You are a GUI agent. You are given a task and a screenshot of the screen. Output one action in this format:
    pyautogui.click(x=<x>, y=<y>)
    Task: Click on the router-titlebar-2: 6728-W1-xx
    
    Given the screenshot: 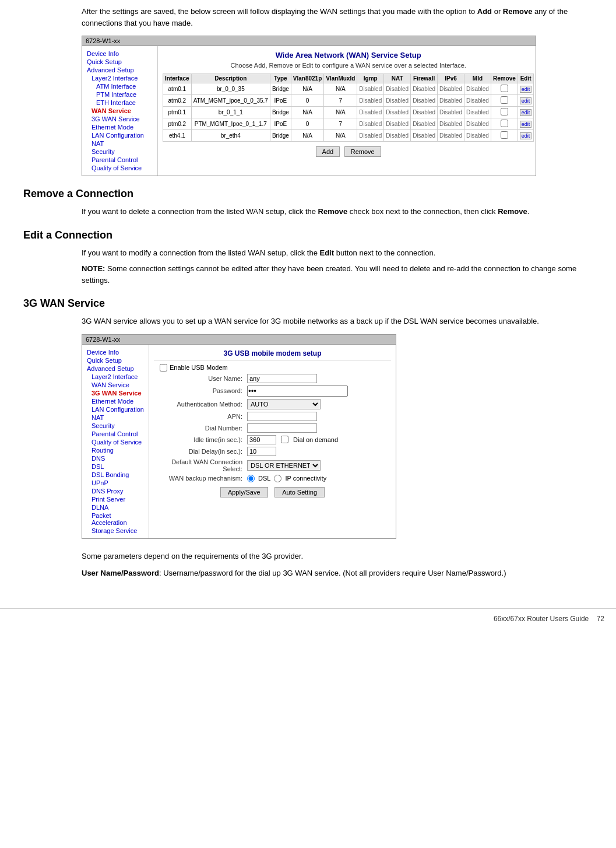 What is the action you would take?
    pyautogui.click(x=239, y=339)
    